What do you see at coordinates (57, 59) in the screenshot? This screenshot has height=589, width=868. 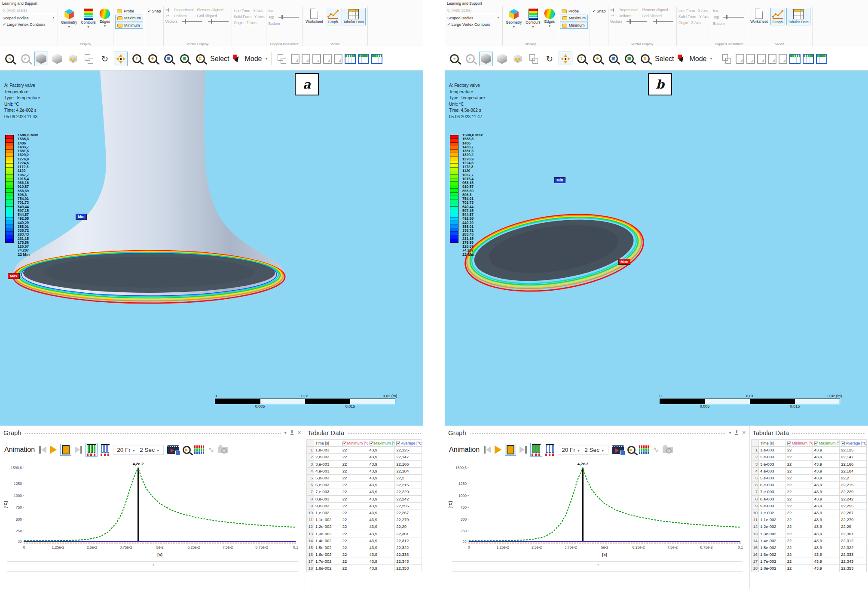 I see `look-at-face-button` at bounding box center [57, 59].